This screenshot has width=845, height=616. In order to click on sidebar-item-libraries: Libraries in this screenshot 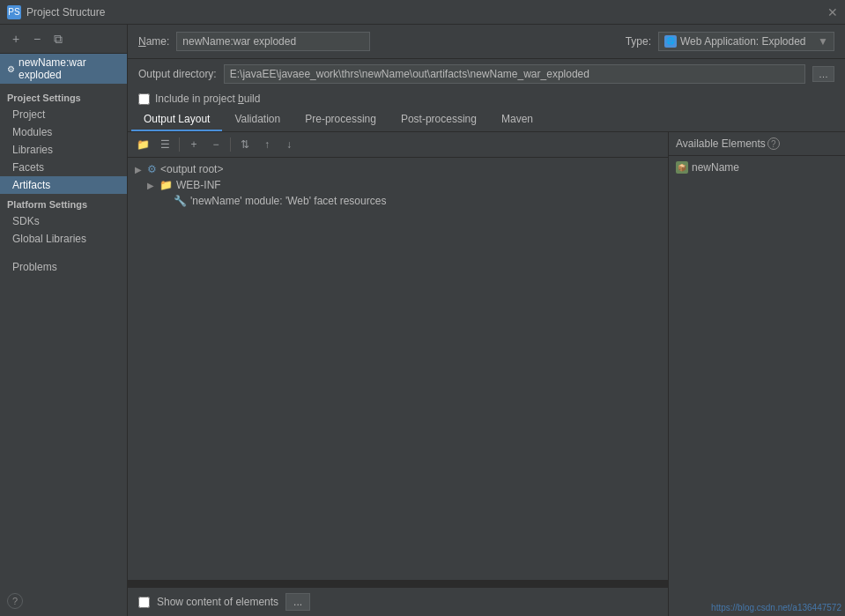, I will do `click(63, 150)`.